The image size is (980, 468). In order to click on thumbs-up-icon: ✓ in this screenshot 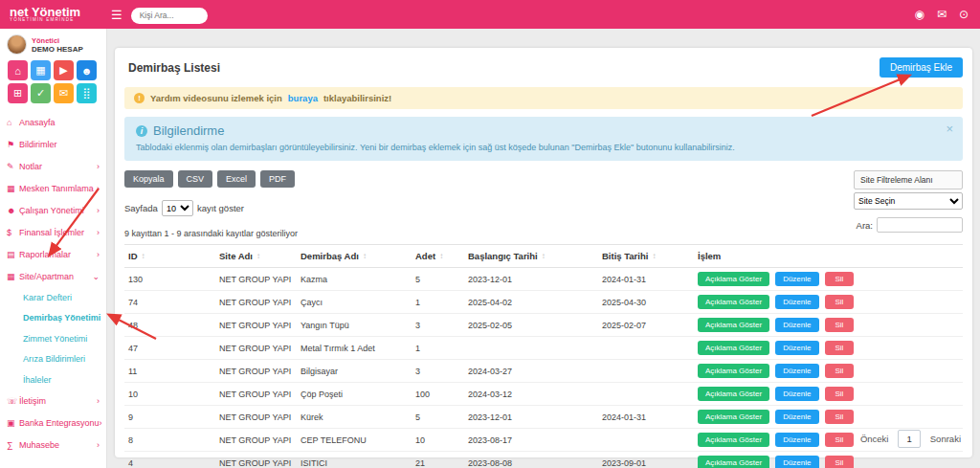, I will do `click(40, 94)`.